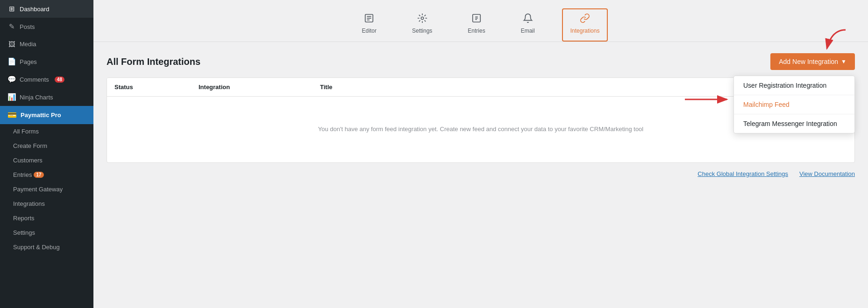 The width and height of the screenshot is (868, 308). Describe the element at coordinates (369, 31) in the screenshot. I see `tab-editor-label: Editor` at that location.